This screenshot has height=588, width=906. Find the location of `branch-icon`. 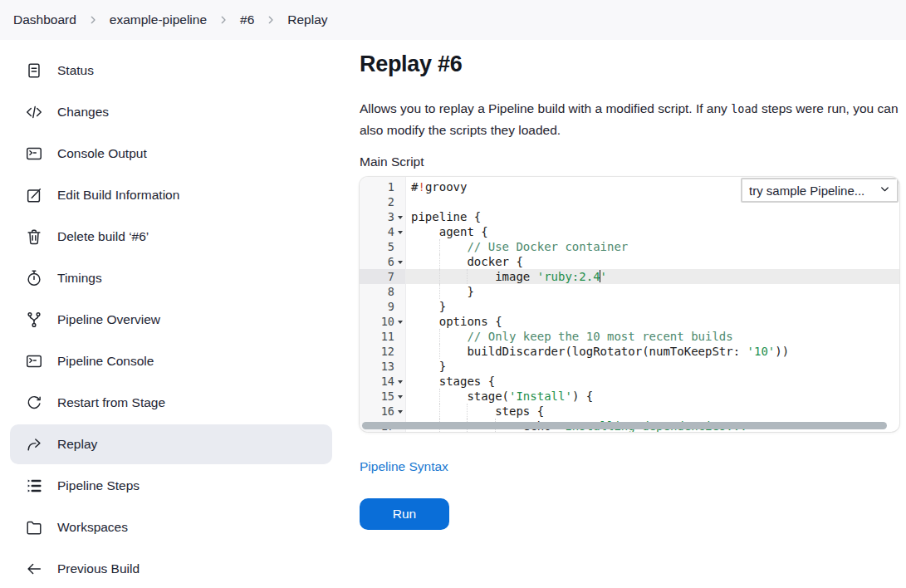

branch-icon is located at coordinates (34, 320).